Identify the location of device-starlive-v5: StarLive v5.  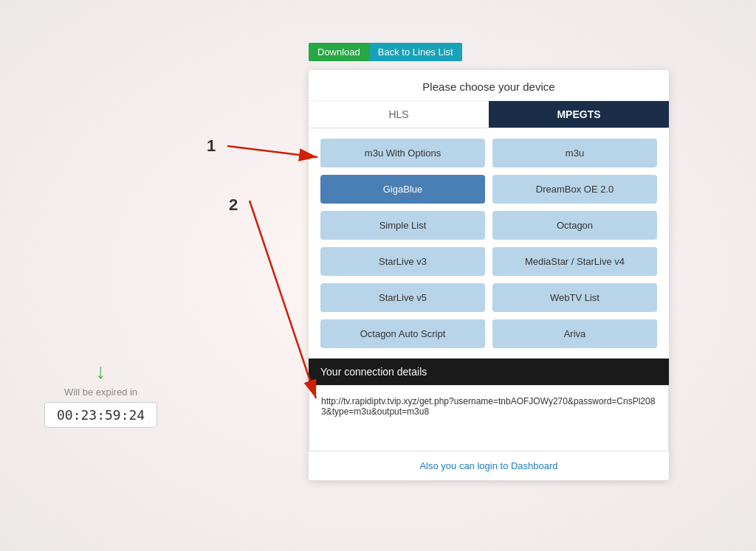
(403, 298).